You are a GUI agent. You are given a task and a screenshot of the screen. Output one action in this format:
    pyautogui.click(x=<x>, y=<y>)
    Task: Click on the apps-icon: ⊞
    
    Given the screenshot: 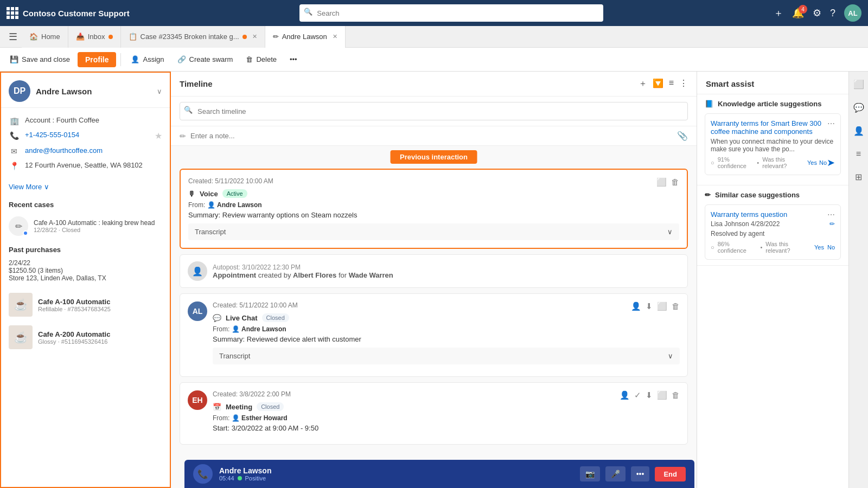 What is the action you would take?
    pyautogui.click(x=858, y=177)
    